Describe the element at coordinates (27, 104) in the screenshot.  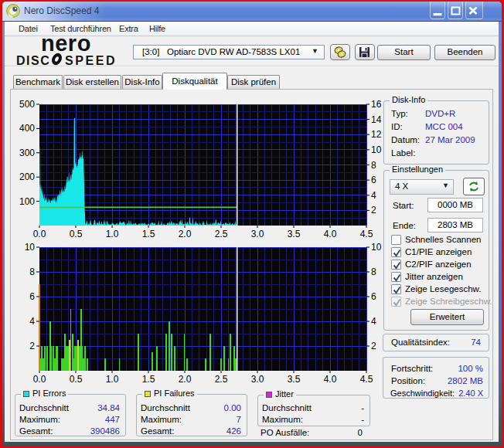
I see `svg-text: 500` at that location.